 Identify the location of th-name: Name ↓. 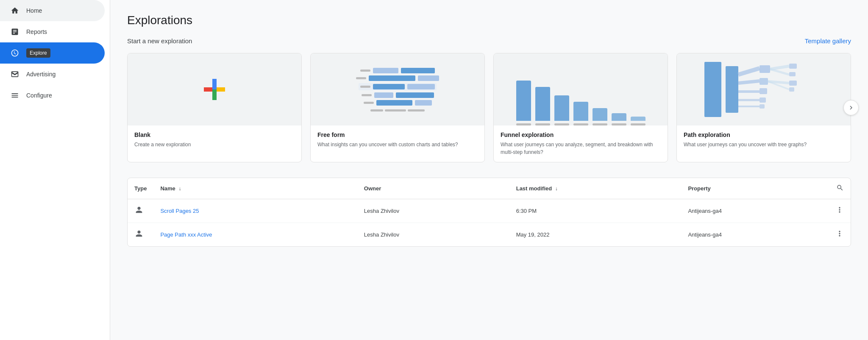
(255, 189).